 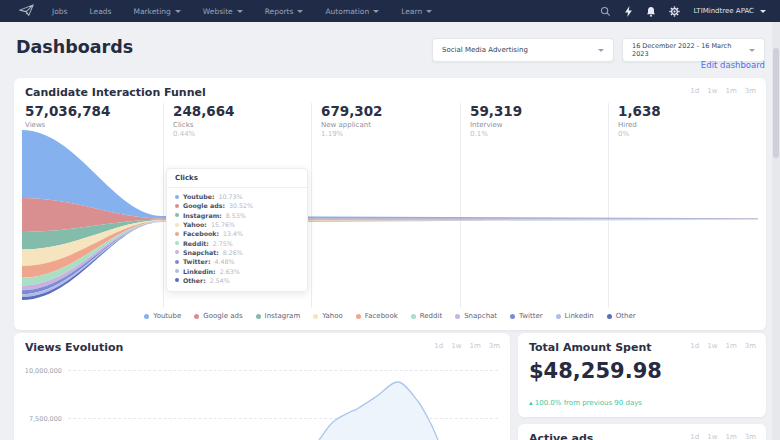 I want to click on series-value: 30.52%, so click(x=241, y=206).